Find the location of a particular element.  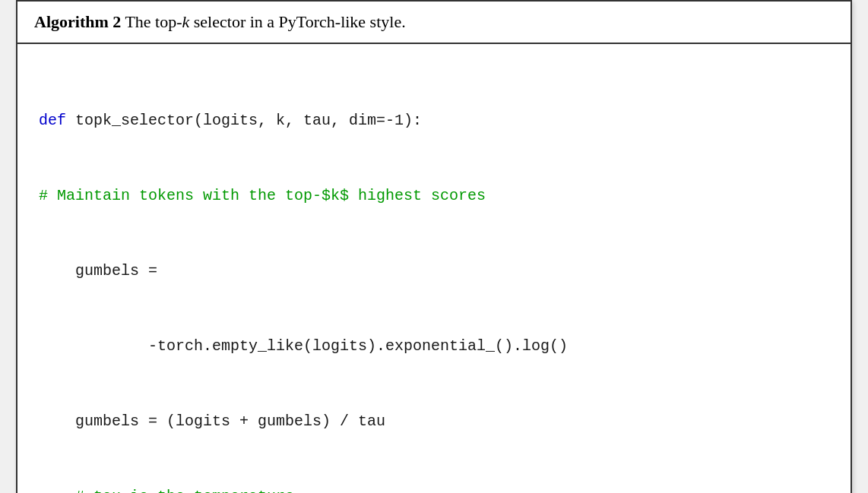

code-text-1: topk_selector(logits, k, tau, dim=-1): is located at coordinates (244, 120).